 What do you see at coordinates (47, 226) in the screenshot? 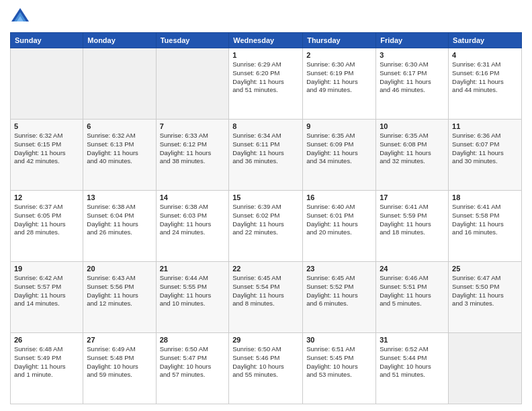
I see `calendar-cell: 12Sunrise: 6:37 AM Sunset: 6:05 PM Dayli…` at bounding box center [47, 226].